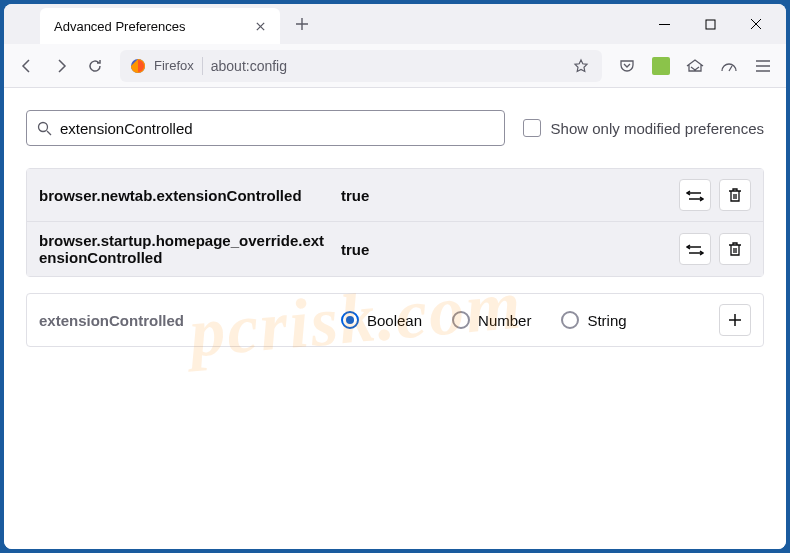  I want to click on radio-label: String, so click(606, 320).